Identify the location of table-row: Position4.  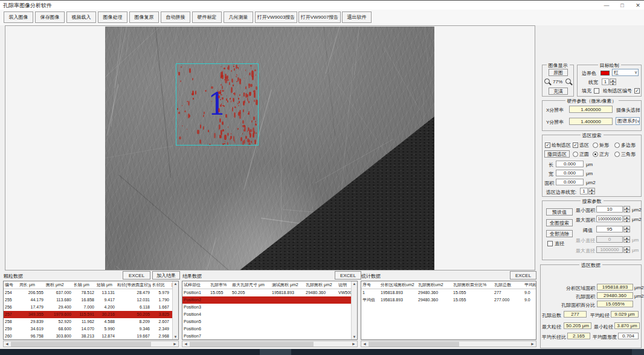
(269, 315).